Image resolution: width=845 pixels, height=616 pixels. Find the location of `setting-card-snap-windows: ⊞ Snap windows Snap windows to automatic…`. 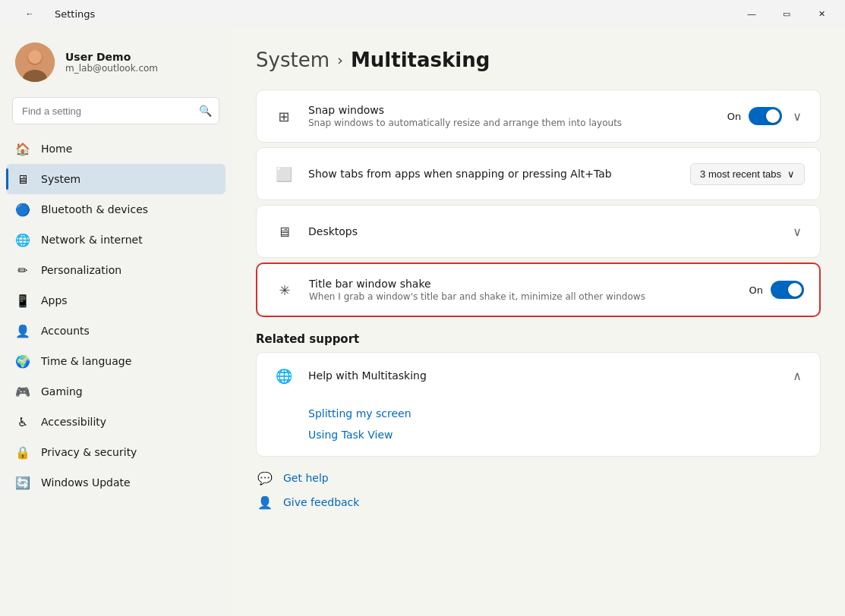

setting-card-snap-windows: ⊞ Snap windows Snap windows to automatic… is located at coordinates (538, 116).